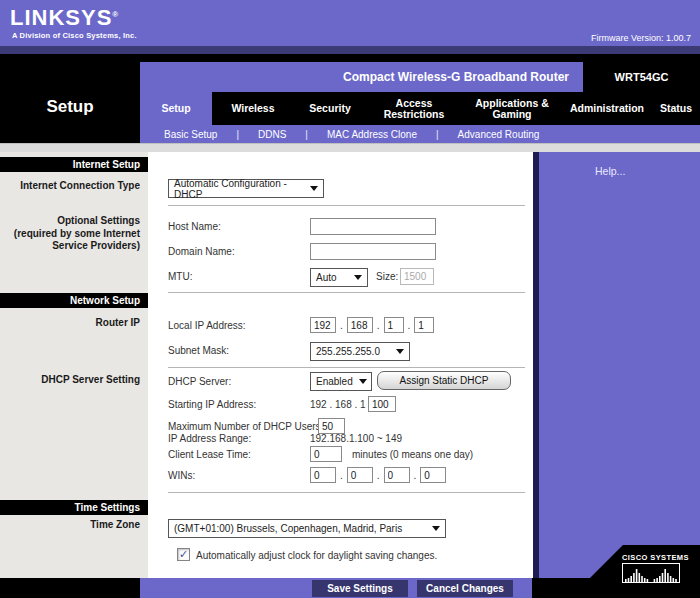  What do you see at coordinates (373, 252) in the screenshot?
I see `domain-name-input` at bounding box center [373, 252].